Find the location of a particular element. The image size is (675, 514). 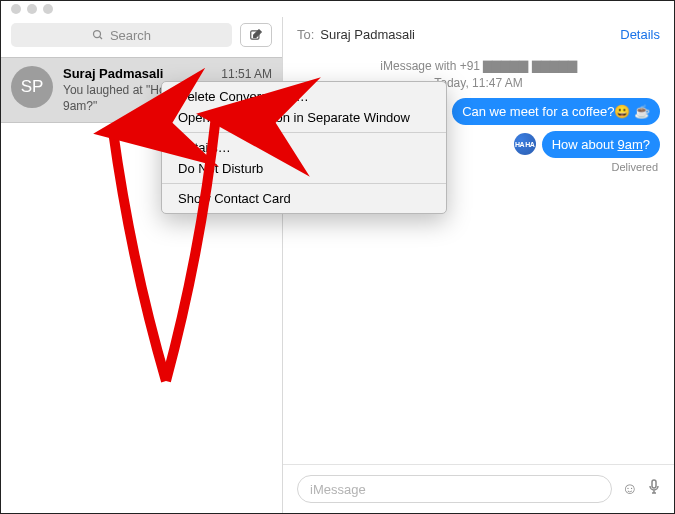

sticker-text: HA HA is located at coordinates (524, 144).